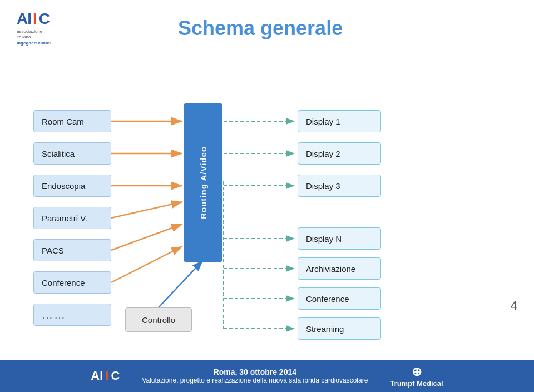 The height and width of the screenshot is (392, 534). Describe the element at coordinates (339, 153) in the screenshot. I see `output-display2: Display 2` at that location.